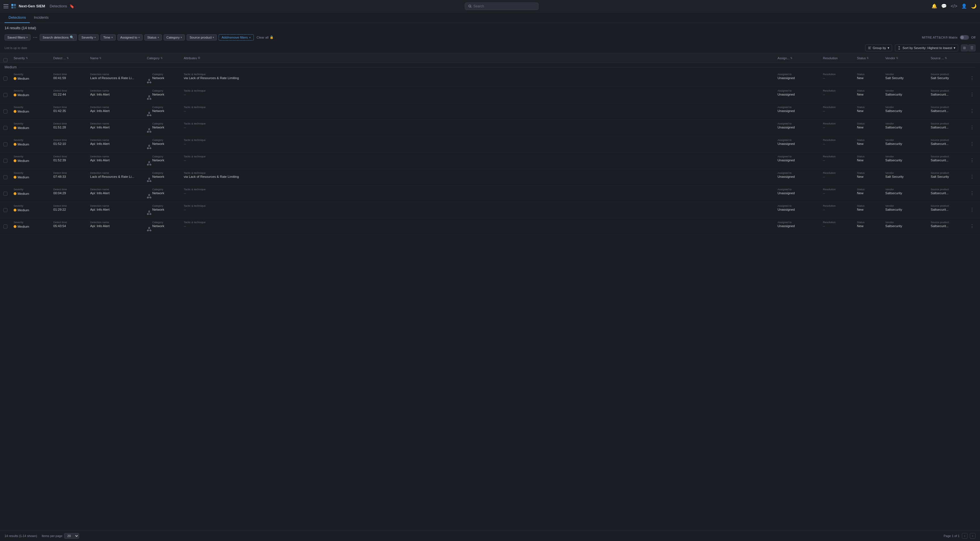 The height and width of the screenshot is (541, 980). Describe the element at coordinates (948, 158) in the screenshot. I see `row-source-cell: Source product Saltsecurit...` at that location.